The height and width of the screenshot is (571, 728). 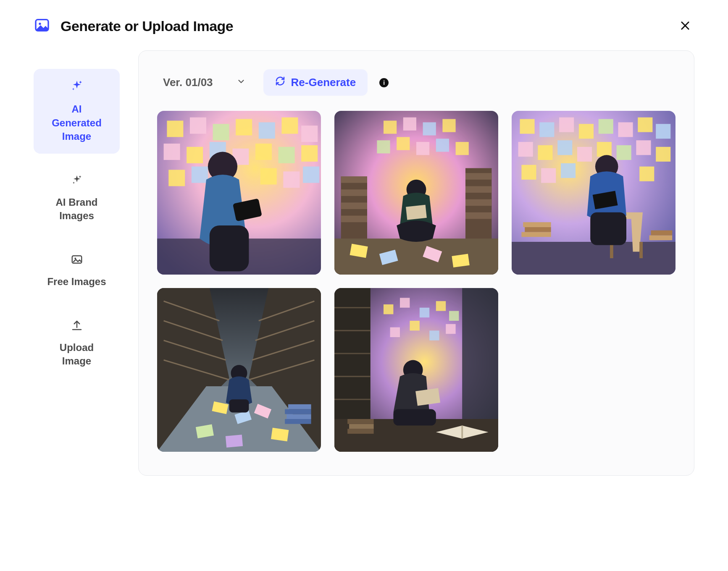 What do you see at coordinates (147, 26) in the screenshot?
I see `dialog-title: Generate or Upload Image` at bounding box center [147, 26].